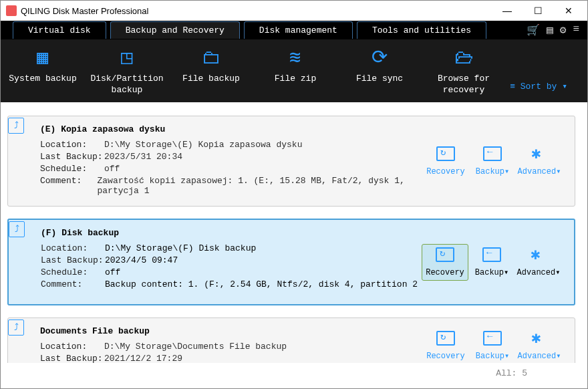 This screenshot has height=389, width=588. What do you see at coordinates (507, 11) in the screenshot?
I see `minimize-button: —` at bounding box center [507, 11].